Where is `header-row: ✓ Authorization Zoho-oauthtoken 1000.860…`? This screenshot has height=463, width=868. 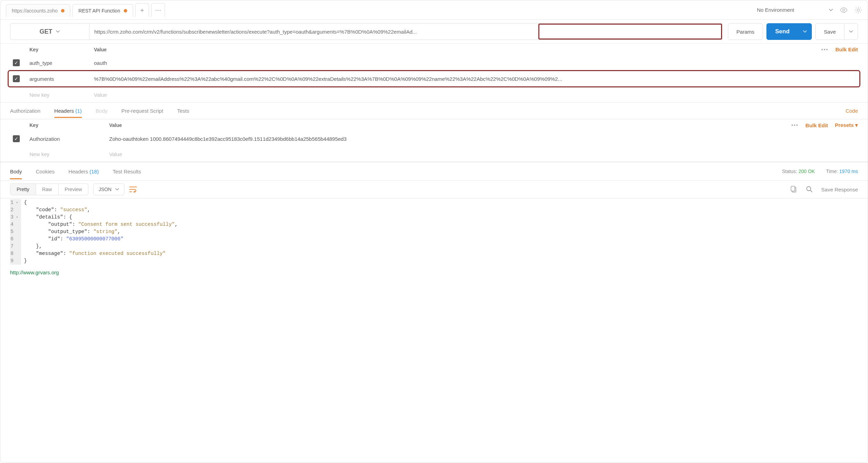 header-row: ✓ Authorization Zoho-oauthtoken 1000.860… is located at coordinates (434, 139).